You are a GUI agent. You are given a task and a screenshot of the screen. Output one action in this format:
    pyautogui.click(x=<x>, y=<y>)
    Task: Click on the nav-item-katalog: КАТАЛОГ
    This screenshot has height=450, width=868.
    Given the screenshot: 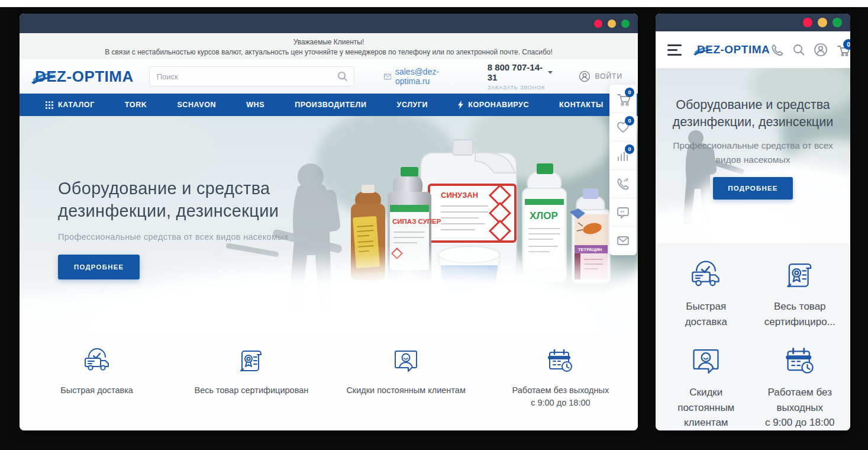 What is the action you would take?
    pyautogui.click(x=70, y=105)
    